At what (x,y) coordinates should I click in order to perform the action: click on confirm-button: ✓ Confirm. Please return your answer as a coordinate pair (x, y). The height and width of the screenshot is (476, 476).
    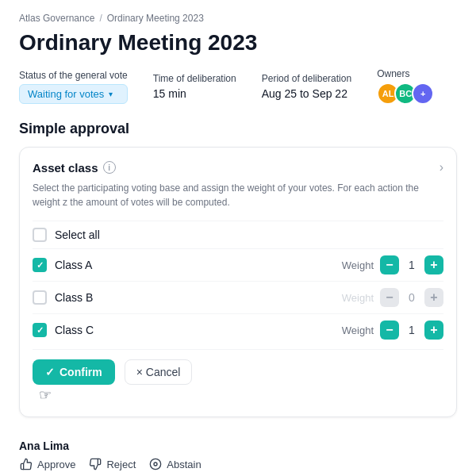
    Looking at the image, I should click on (74, 372).